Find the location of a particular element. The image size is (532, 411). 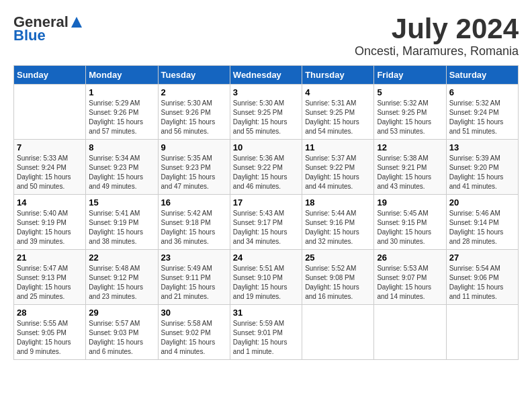

day-info: Sunrise: 5:33 AMSunset: 9:24 PMDaylight:… is located at coordinates (50, 173).